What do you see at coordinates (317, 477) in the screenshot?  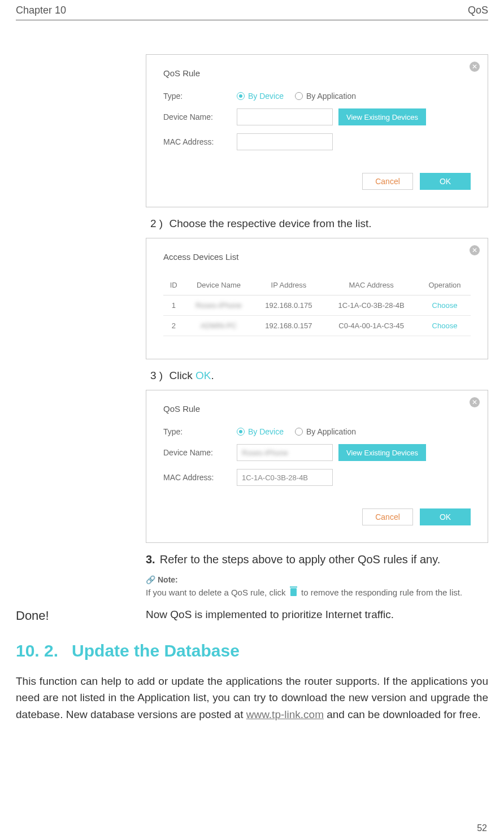 I see `mac-address-row: MAC Address: 1C-1A-C0-3B-28-4B` at bounding box center [317, 477].